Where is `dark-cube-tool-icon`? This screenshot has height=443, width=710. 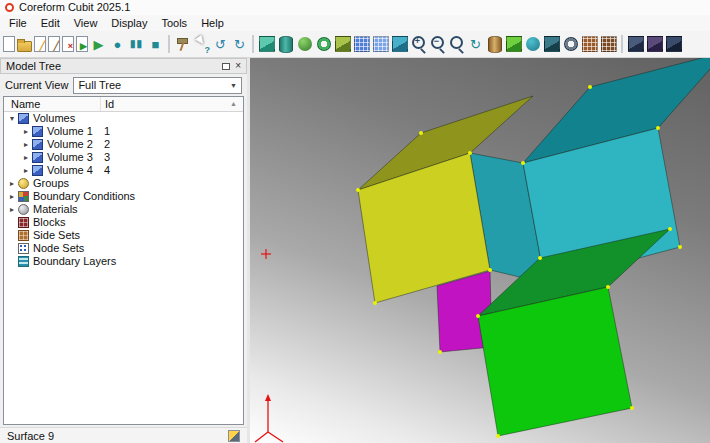 dark-cube-tool-icon is located at coordinates (552, 44).